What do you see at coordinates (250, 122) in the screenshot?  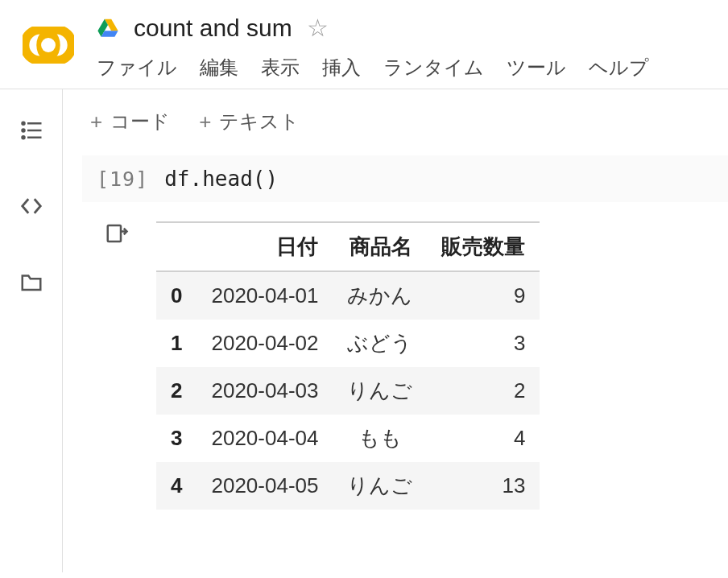 I see `add-text-button: + テキスト` at bounding box center [250, 122].